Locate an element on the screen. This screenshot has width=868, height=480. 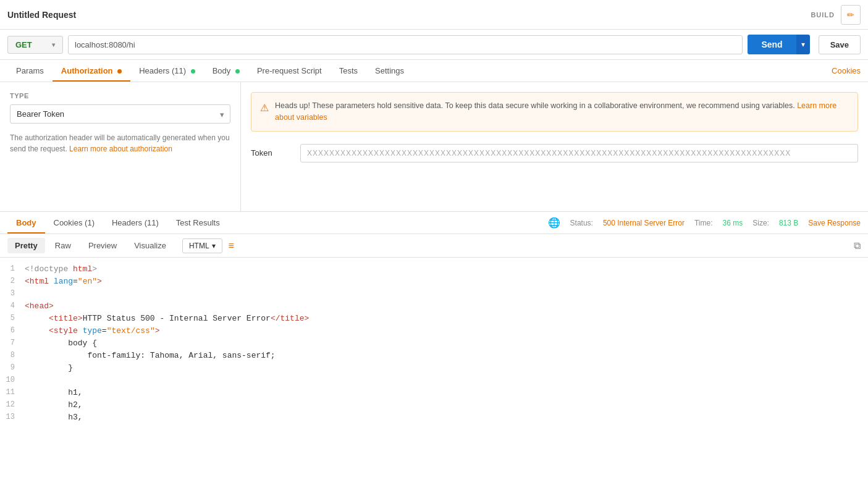
code-line-5: 5 <title>HTTP Status 500 - Internal Serv… is located at coordinates (434, 319).